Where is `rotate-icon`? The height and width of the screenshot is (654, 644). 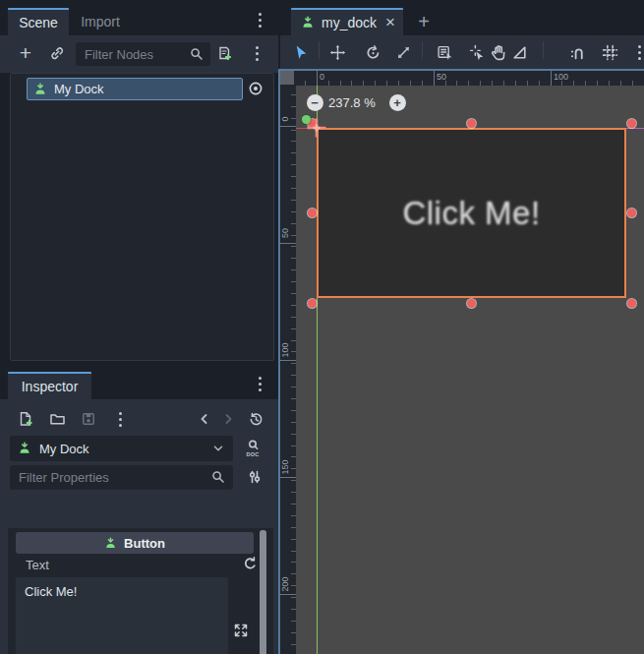
rotate-icon is located at coordinates (374, 53).